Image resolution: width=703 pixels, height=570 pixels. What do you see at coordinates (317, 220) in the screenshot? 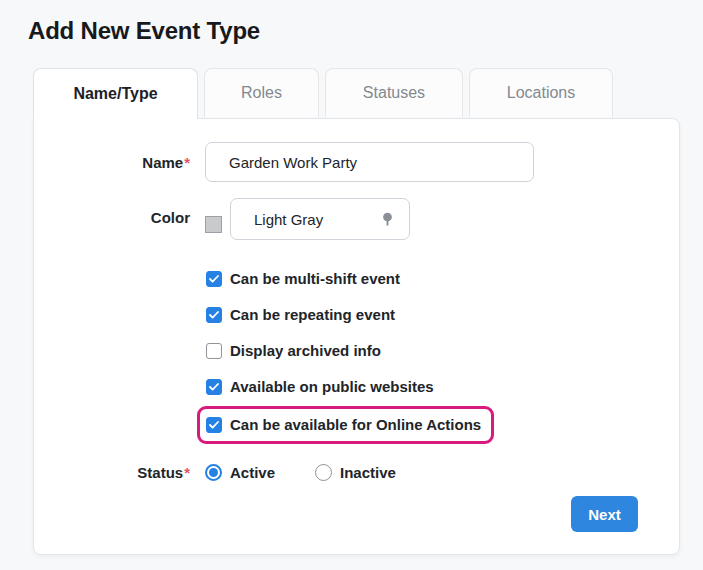
I see `color-value: Light Gray` at bounding box center [317, 220].